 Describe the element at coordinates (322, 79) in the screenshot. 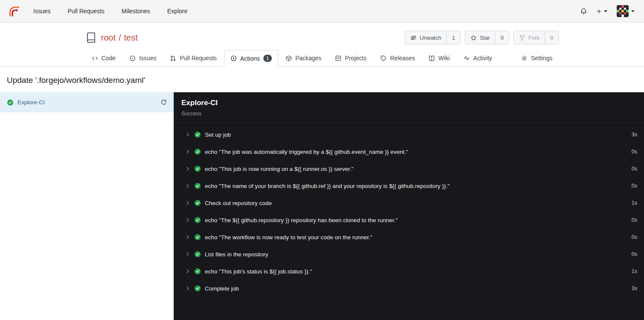

I see `workflow-run-title: Update '.forgejo/workflows/demo.yaml'` at that location.